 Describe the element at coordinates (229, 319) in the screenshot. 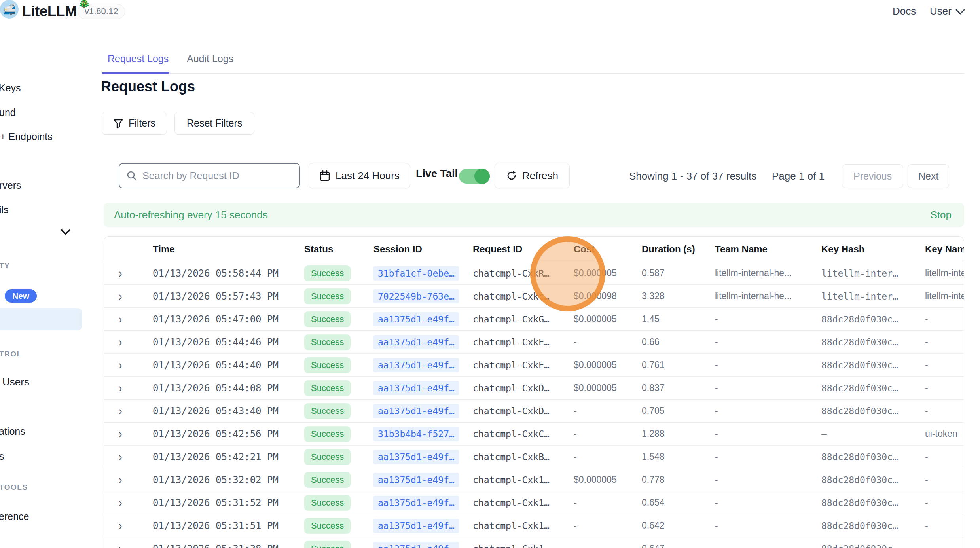

I see `cell-time: 01/13/2026 05:47:00 PM` at that location.